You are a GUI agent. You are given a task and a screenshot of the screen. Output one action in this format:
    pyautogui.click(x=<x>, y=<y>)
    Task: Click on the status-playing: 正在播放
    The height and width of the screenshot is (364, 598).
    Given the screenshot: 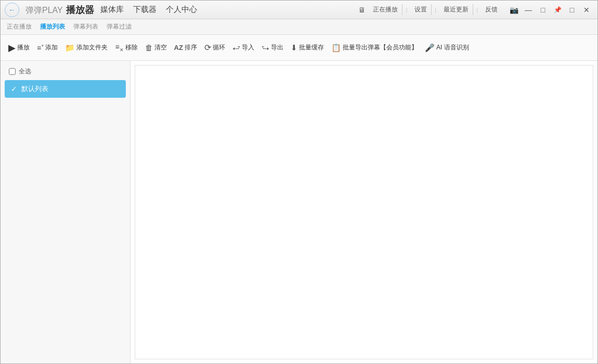 What is the action you would take?
    pyautogui.click(x=386, y=9)
    